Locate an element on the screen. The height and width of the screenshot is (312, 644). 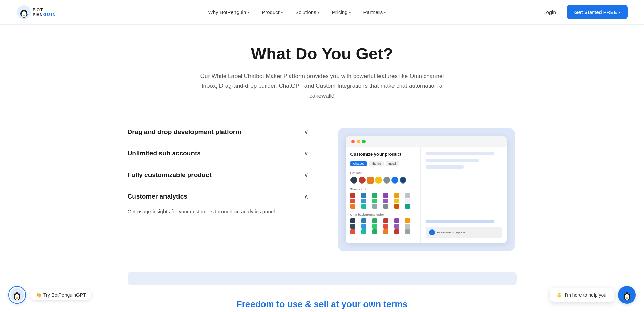
chatbot-avatar-right is located at coordinates (627, 295).